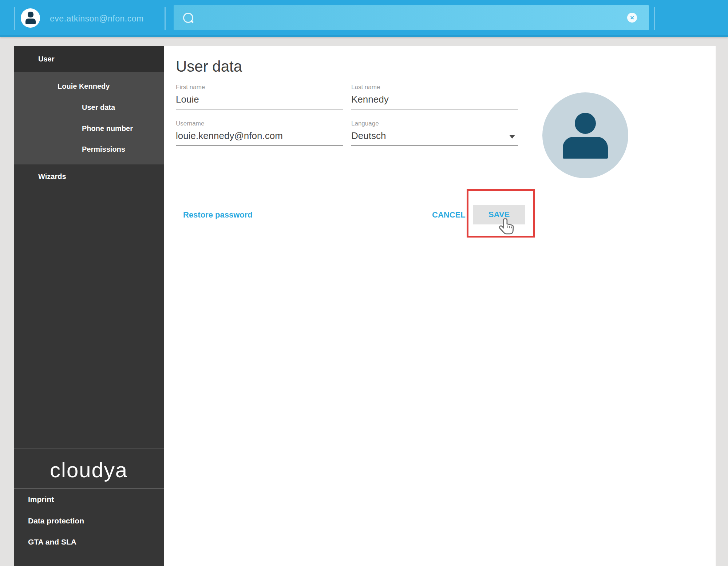 Image resolution: width=728 pixels, height=566 pixels. Describe the element at coordinates (209, 67) in the screenshot. I see `page-title: User data` at that location.